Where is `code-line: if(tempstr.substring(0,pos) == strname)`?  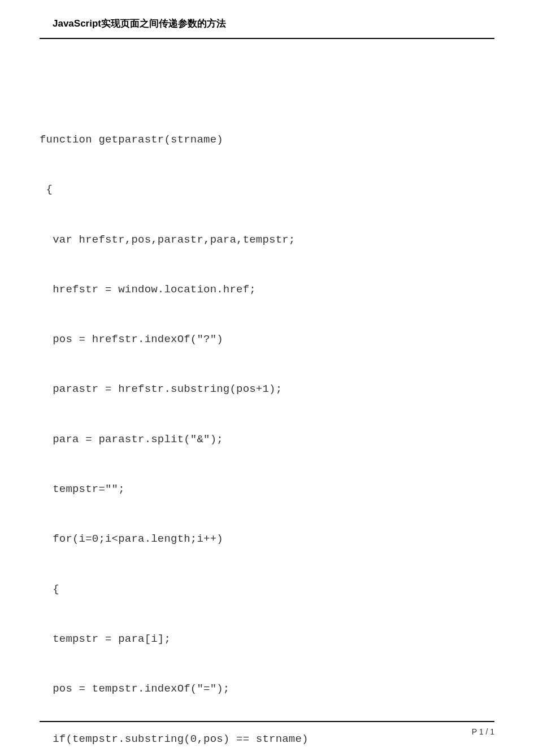
code-line: if(tempstr.substring(0,pos) == strname) is located at coordinates (267, 740).